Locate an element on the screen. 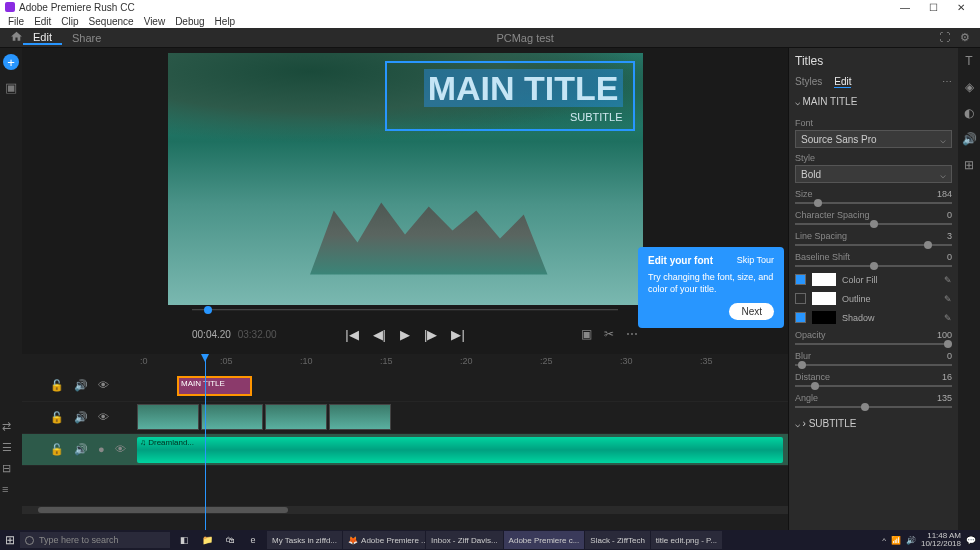 The width and height of the screenshot is (980, 550). skip-tour-button: Skip Tour is located at coordinates (756, 260).